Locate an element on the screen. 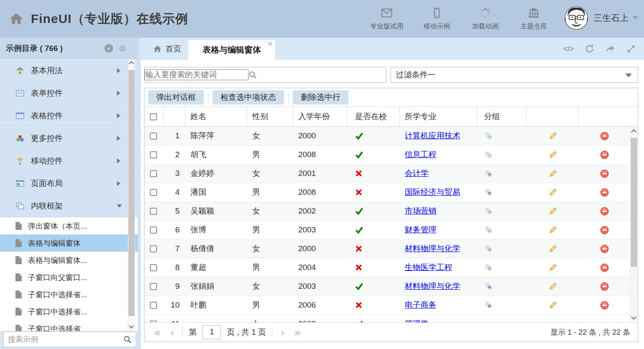  toolbar-button: 删除选中行 is located at coordinates (321, 97).